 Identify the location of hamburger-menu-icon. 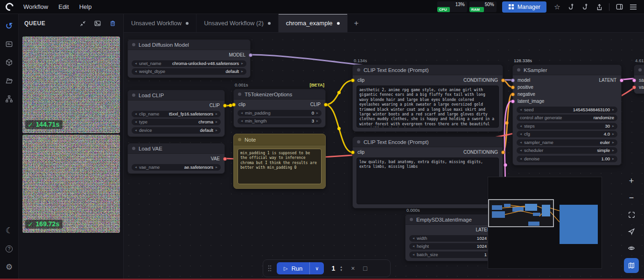
(633, 7).